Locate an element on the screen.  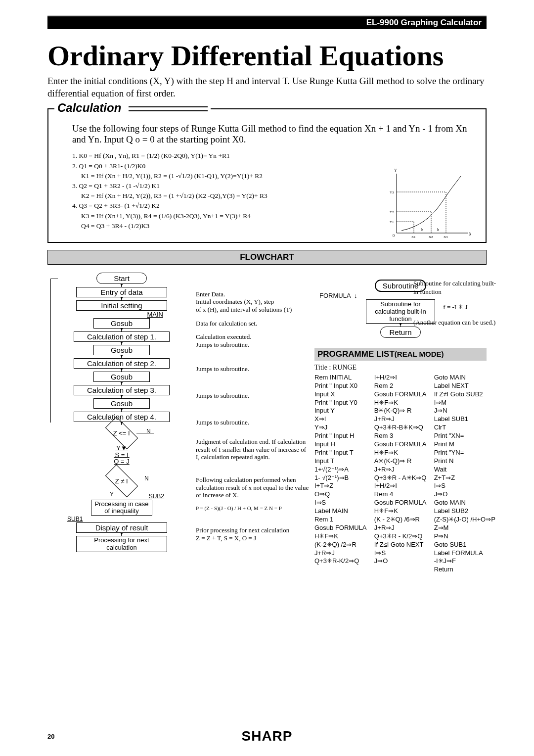
node-gosub-3: Gosub is located at coordinates (122, 377).